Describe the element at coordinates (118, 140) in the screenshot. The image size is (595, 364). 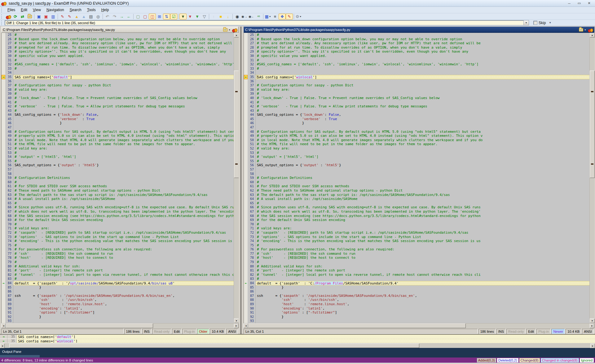
I see `code-line: 50# in local mode. Note that HTML 4.0 wi…` at that location.